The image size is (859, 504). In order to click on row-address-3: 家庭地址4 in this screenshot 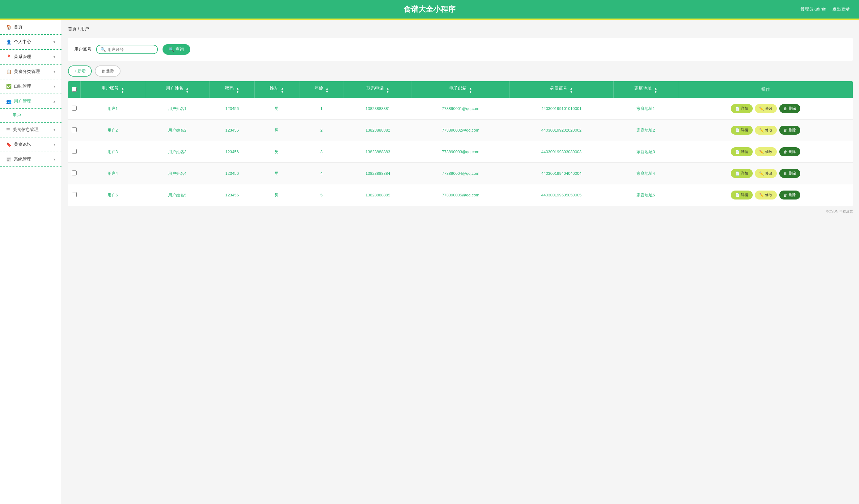, I will do `click(646, 174)`.